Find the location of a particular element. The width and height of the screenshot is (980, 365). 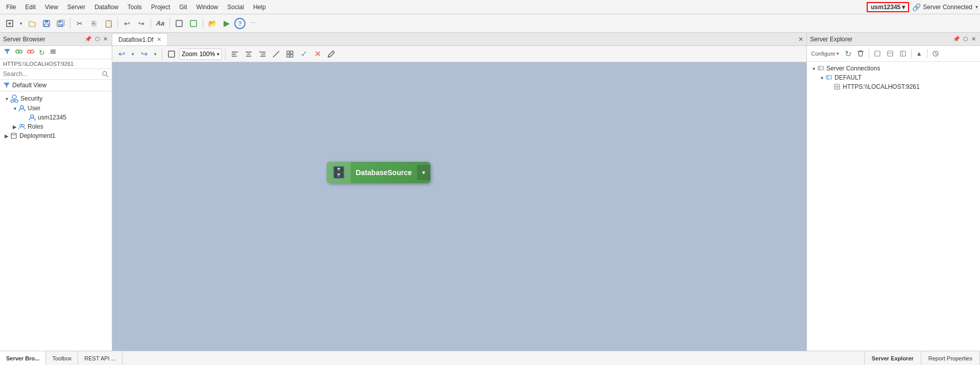

tree-localhost: HTTPS:\\LOCALHOST:9261 is located at coordinates (893, 87).